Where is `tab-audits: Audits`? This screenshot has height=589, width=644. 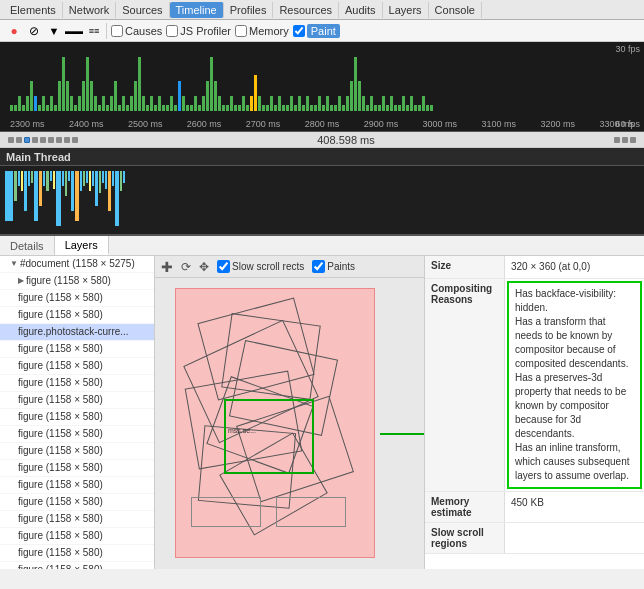
tab-audits: Audits is located at coordinates (361, 10).